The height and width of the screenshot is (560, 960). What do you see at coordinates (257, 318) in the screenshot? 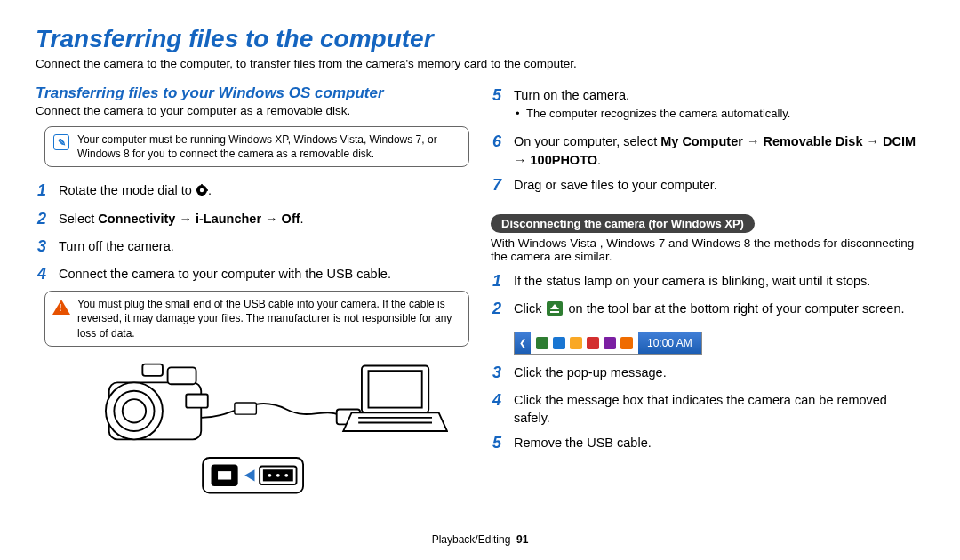
I see `warning-callout: You must plug the small end of the USB c…` at bounding box center [257, 318].